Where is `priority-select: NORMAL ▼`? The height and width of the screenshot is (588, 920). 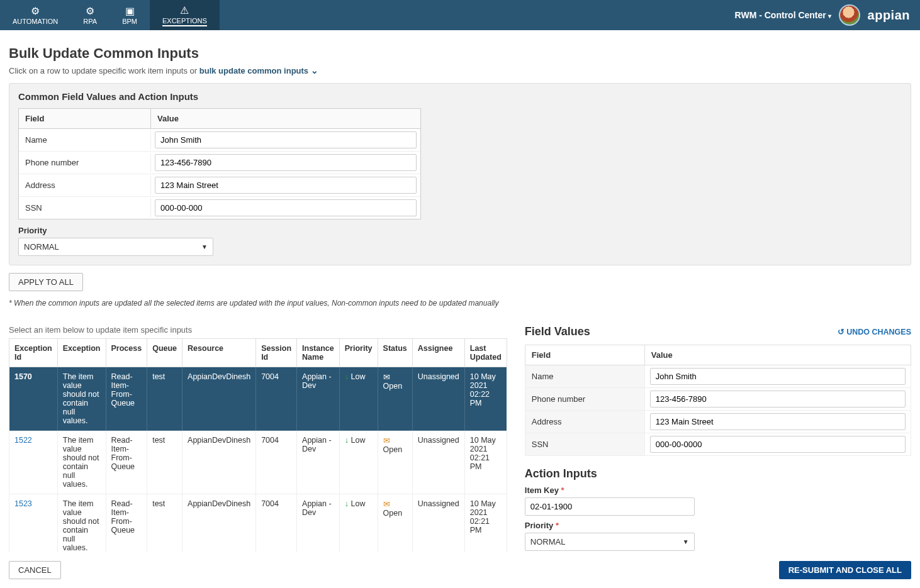
priority-select: NORMAL ▼ is located at coordinates (116, 247).